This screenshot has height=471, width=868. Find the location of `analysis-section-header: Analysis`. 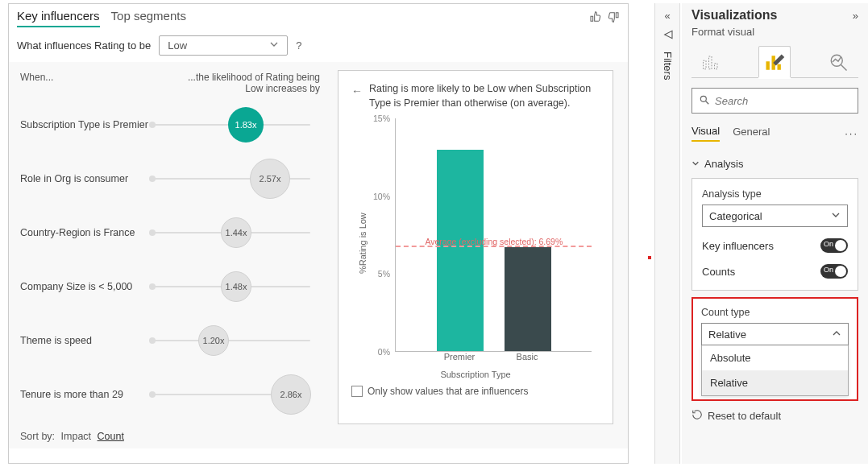

analysis-section-header: Analysis is located at coordinates (775, 164).